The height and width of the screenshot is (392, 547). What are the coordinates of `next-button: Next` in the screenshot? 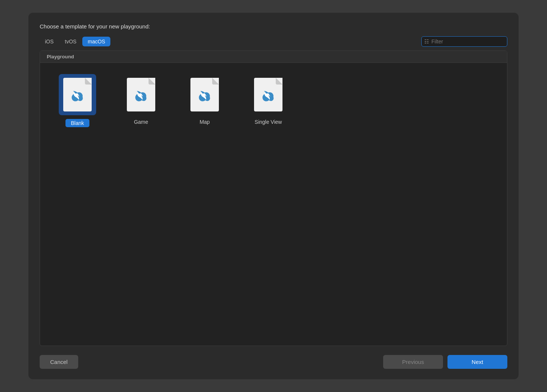 It's located at (477, 362).